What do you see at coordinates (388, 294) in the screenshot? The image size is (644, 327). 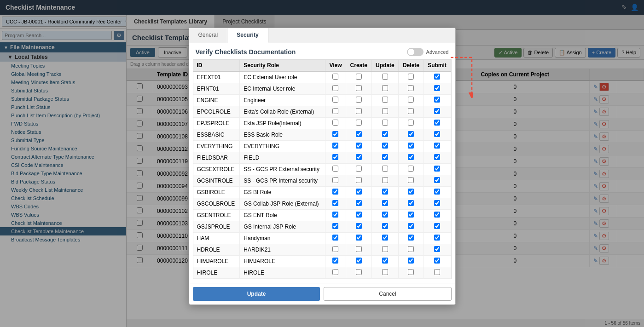 I see `cancel-button: Cancel` at bounding box center [388, 294].